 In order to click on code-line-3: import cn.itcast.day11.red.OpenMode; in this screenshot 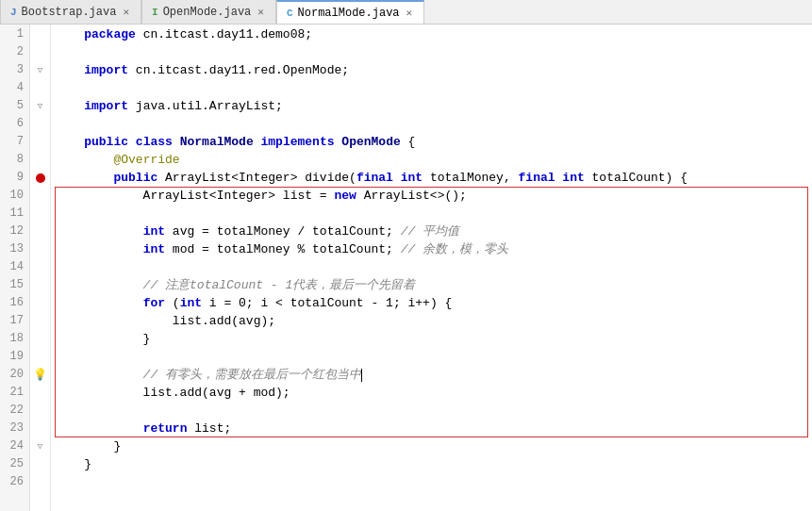, I will do `click(434, 70)`.